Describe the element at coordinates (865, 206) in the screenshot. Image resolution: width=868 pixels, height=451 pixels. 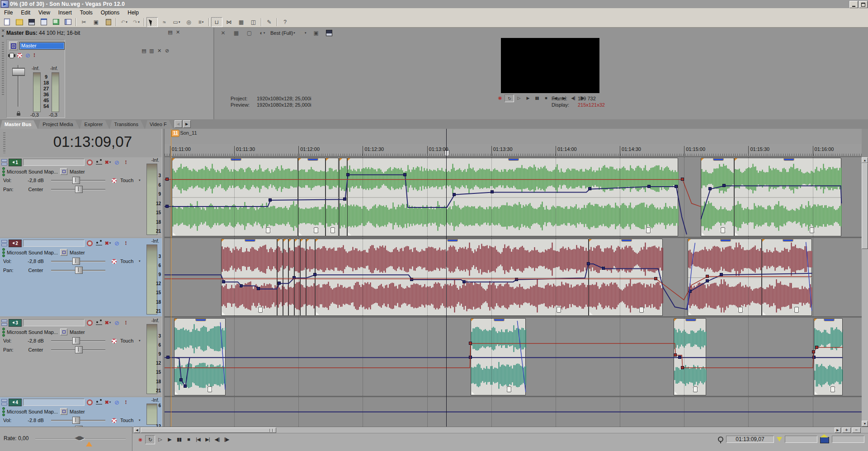
I see `vertical-scroll-thumb` at that location.